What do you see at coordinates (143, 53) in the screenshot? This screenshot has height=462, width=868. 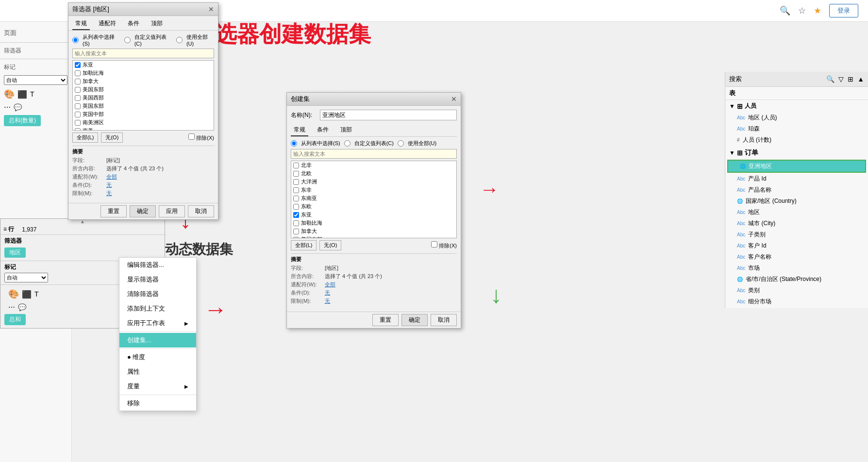 I see `filter-search-input` at bounding box center [143, 53].